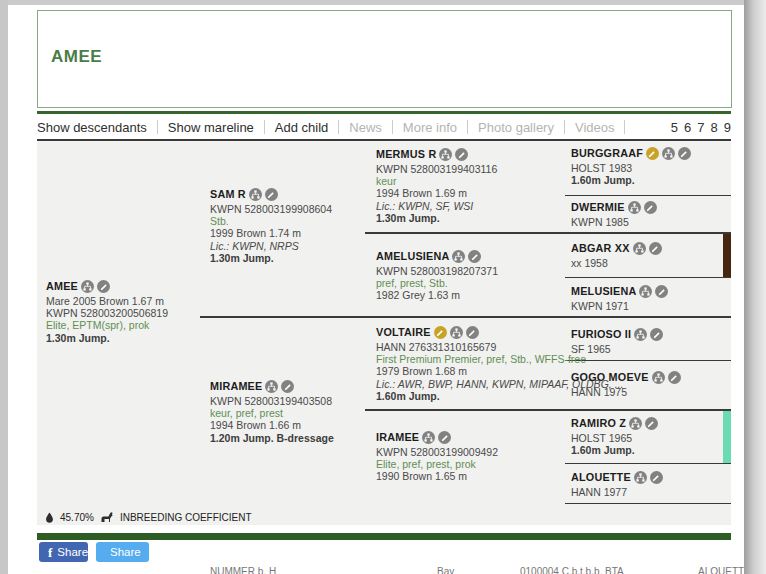  Describe the element at coordinates (211, 128) in the screenshot. I see `show-mareline-button: Show mareline` at that location.